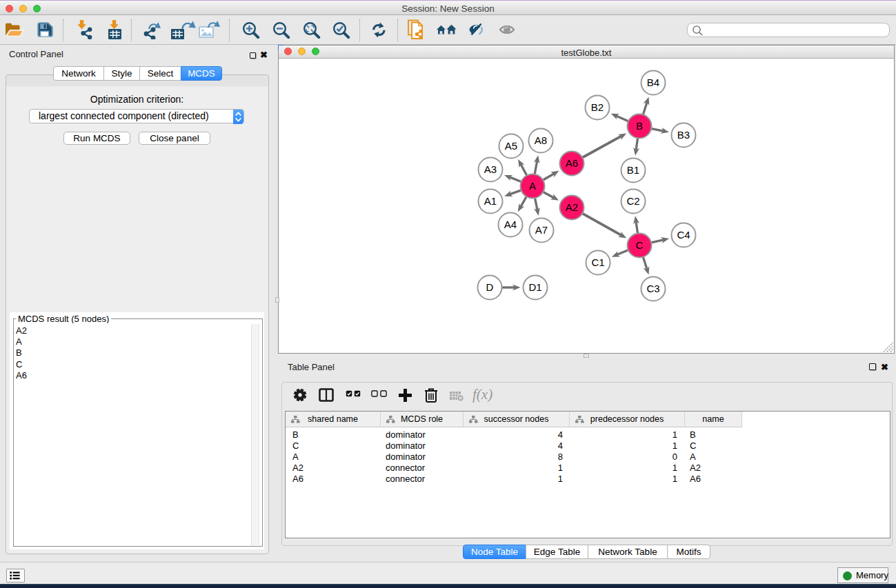  What do you see at coordinates (532, 186) in the screenshot?
I see `svg-text: A` at bounding box center [532, 186].